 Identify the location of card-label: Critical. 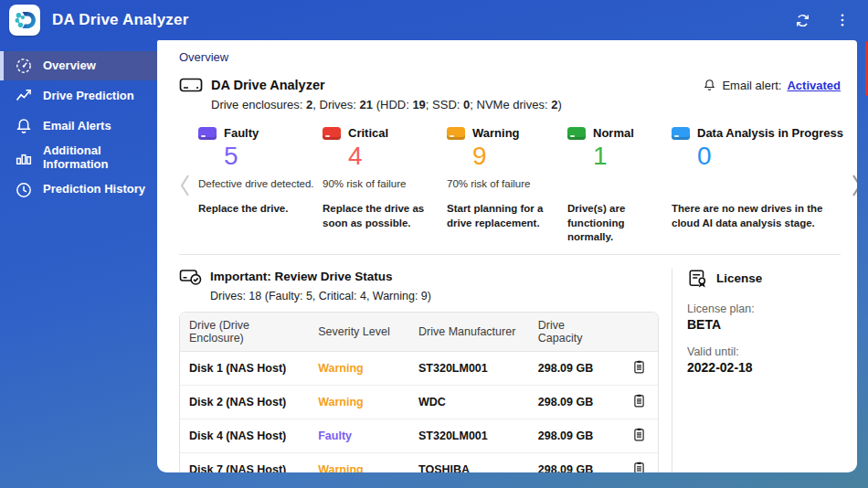
(368, 133).